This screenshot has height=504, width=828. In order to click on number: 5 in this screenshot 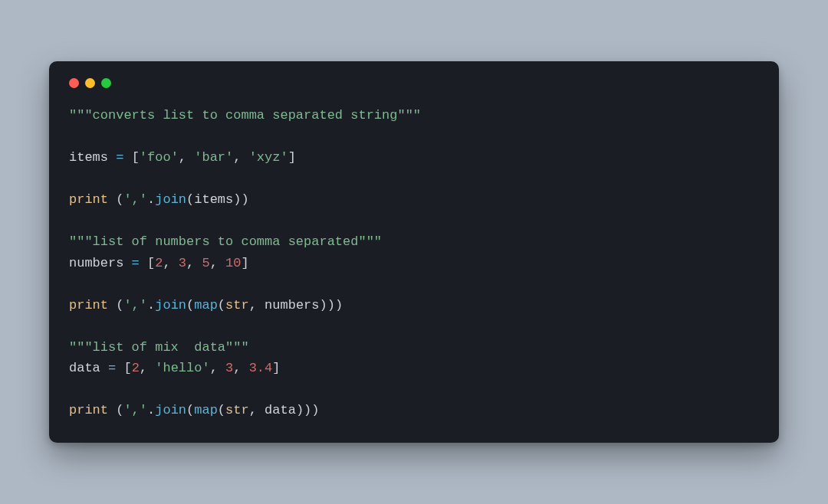, I will do `click(205, 263)`.